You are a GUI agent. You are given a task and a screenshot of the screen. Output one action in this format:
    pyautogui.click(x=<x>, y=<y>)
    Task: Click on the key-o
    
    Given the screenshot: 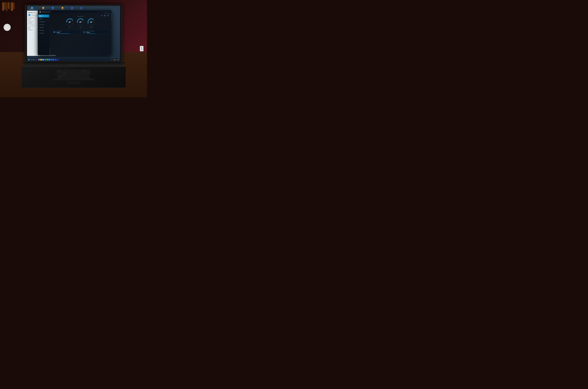 What is the action you would take?
    pyautogui.click(x=77, y=74)
    